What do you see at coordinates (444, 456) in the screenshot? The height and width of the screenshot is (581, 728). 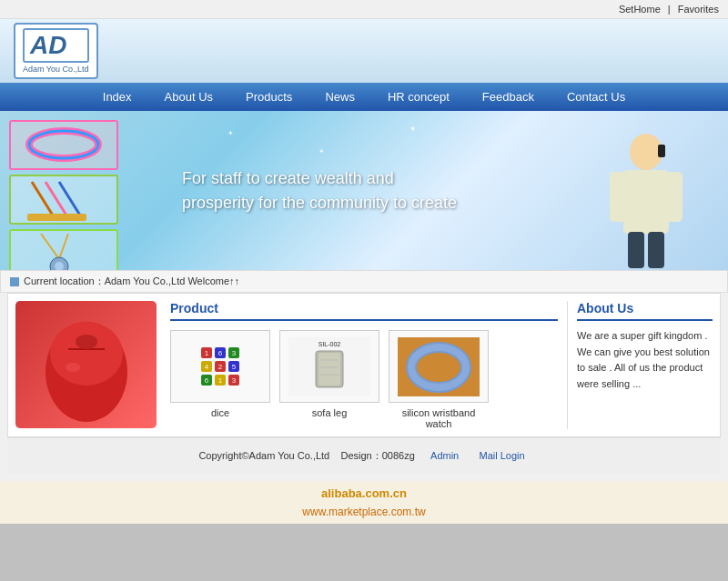 I see `footer-admin-link: Admin` at bounding box center [444, 456].